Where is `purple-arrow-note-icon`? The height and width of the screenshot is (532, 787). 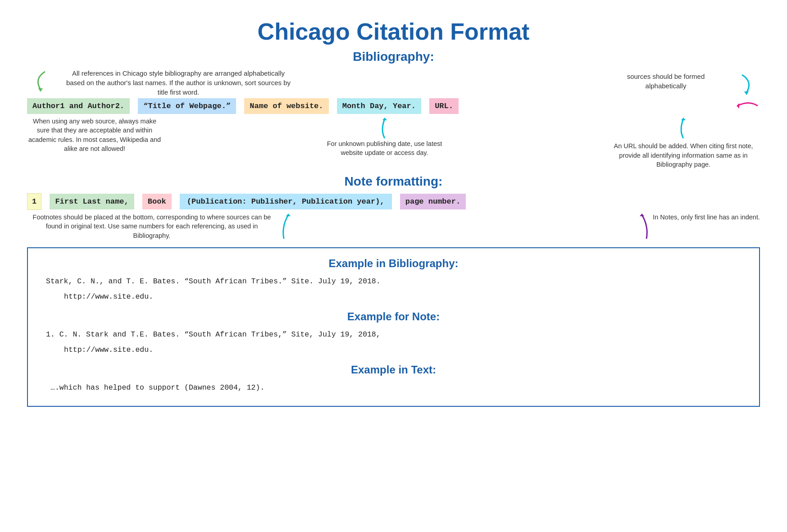 purple-arrow-note-icon is located at coordinates (642, 226).